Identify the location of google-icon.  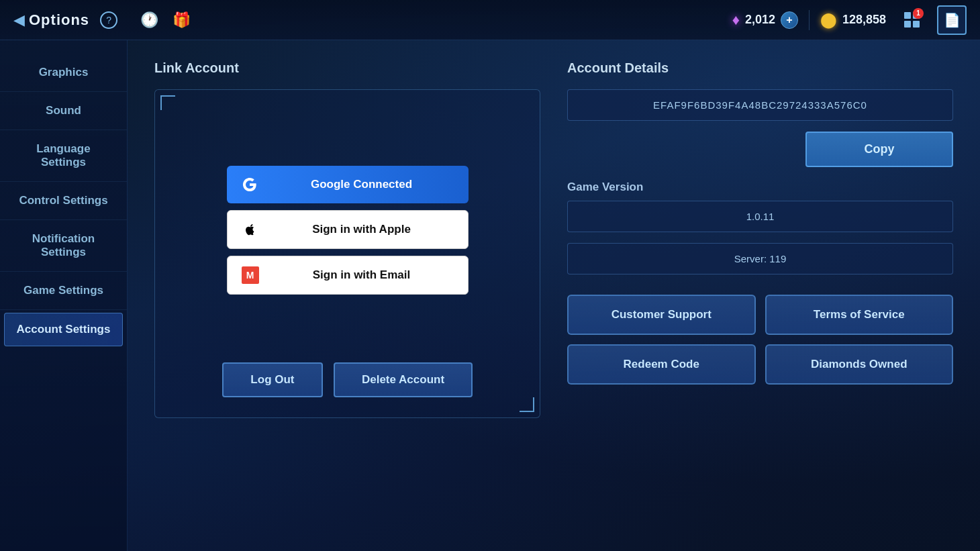
(250, 185).